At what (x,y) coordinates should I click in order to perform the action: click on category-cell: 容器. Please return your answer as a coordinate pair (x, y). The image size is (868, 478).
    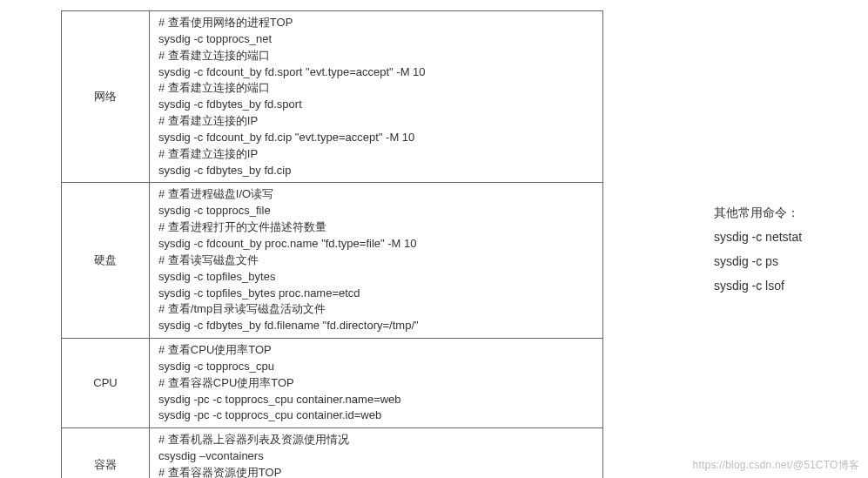
    Looking at the image, I should click on (106, 453).